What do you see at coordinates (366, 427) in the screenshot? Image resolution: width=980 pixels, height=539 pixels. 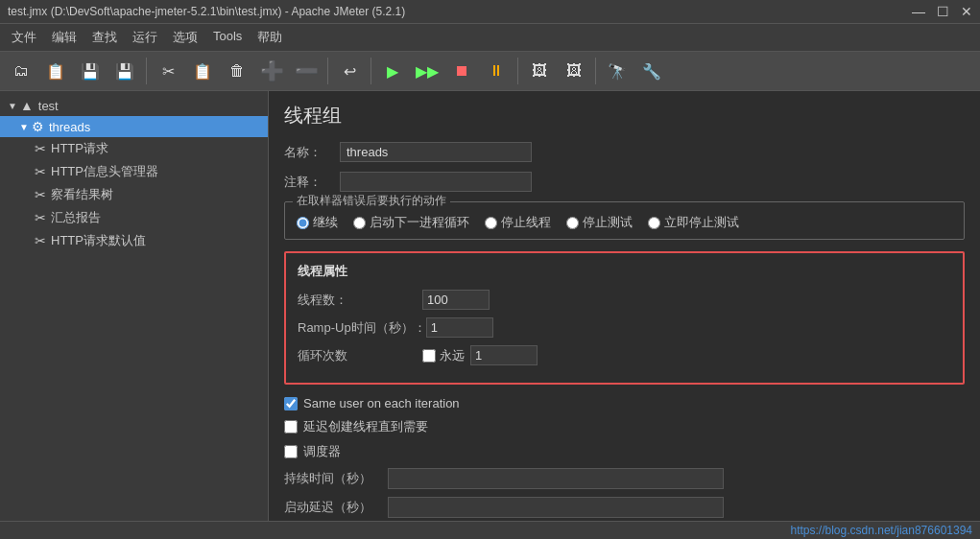 I see `delay-create-label: 延迟创建线程直到需要` at bounding box center [366, 427].